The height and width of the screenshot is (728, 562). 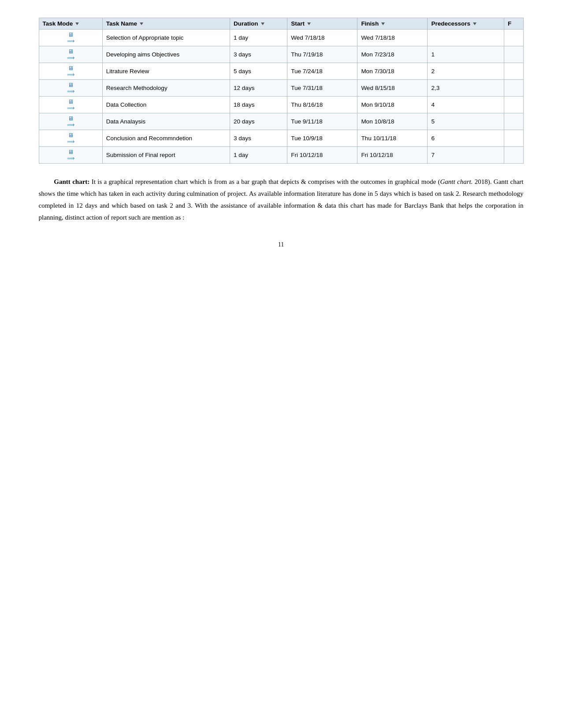 What do you see at coordinates (71, 138) in the screenshot?
I see `task-mode-cell-7: 🖥︎⟹` at bounding box center [71, 138].